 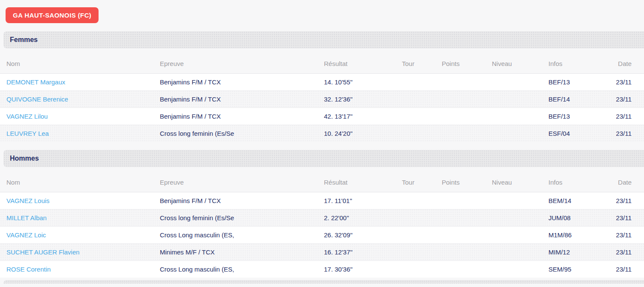 What do you see at coordinates (28, 200) in the screenshot?
I see `athlete-name-link: VAGNEZ Louis` at bounding box center [28, 200].